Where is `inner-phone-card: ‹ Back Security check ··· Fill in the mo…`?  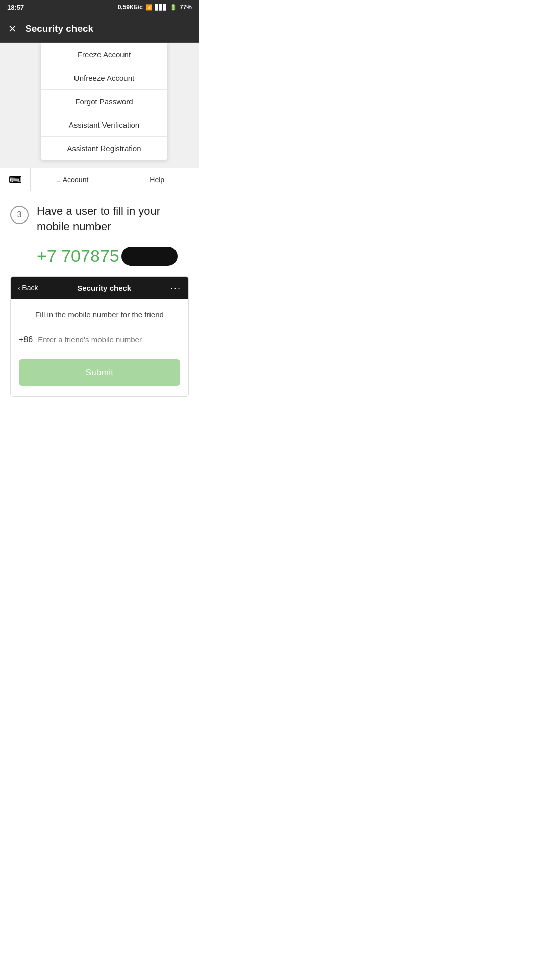 inner-phone-card: ‹ Back Security check ··· Fill in the mo… is located at coordinates (99, 336).